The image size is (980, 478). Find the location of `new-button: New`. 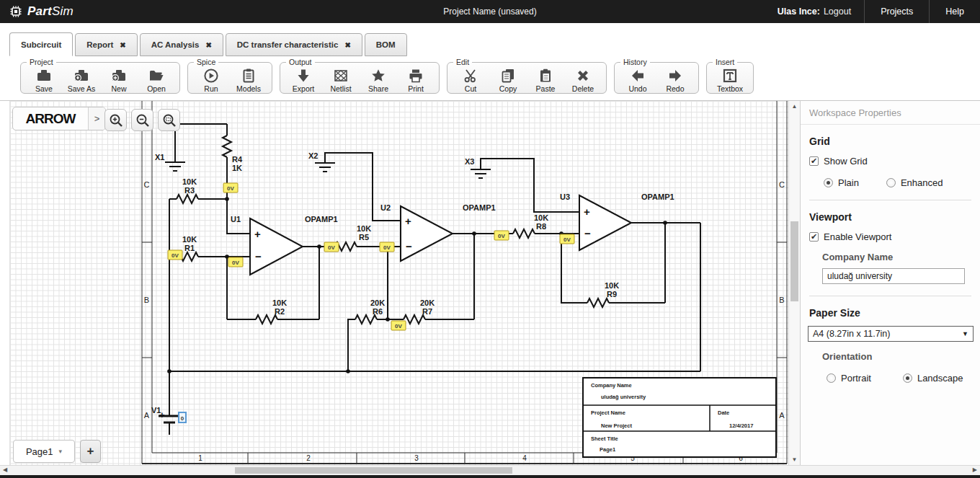

new-button: New is located at coordinates (119, 79).